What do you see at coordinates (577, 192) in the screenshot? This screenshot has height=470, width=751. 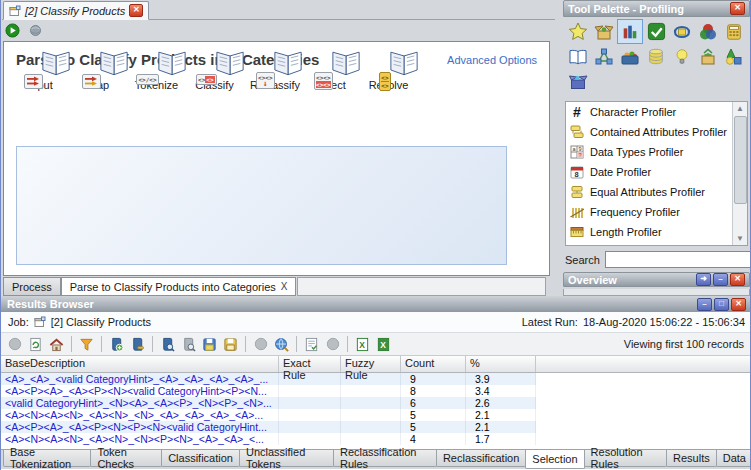 I see `equal-boxes-icon` at bounding box center [577, 192].